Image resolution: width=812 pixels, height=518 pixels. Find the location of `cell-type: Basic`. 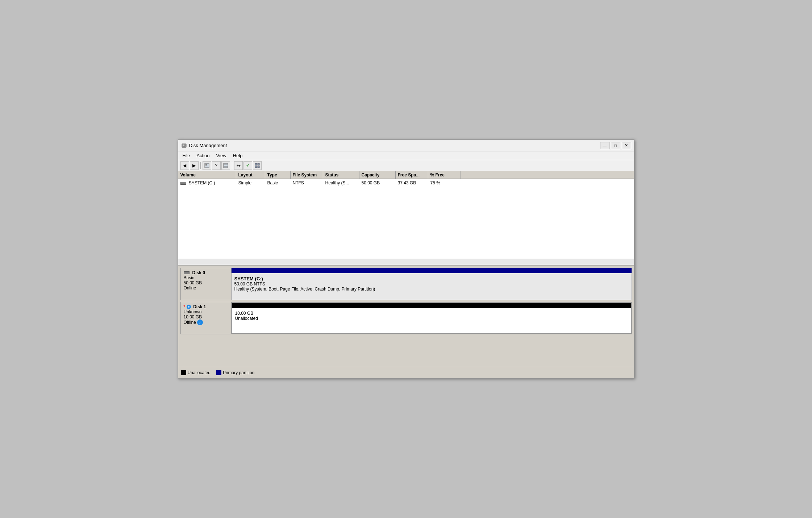

cell-type: Basic is located at coordinates (278, 183).